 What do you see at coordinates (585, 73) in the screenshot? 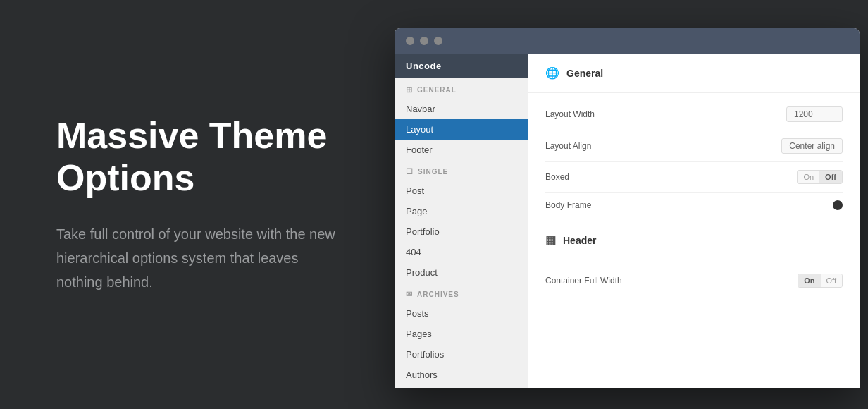
I see `general-section-title: General` at bounding box center [585, 73].